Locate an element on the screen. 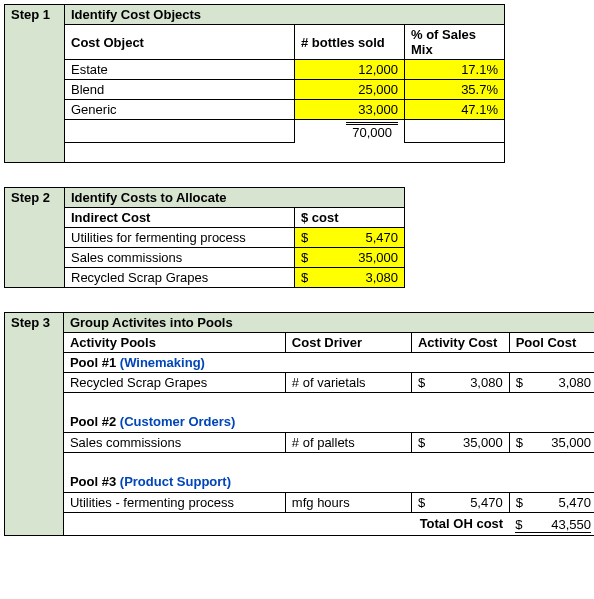 This screenshot has height=599, width=594. pool3-item: Utilities - fermenting process mfg hours… is located at coordinates (300, 502).